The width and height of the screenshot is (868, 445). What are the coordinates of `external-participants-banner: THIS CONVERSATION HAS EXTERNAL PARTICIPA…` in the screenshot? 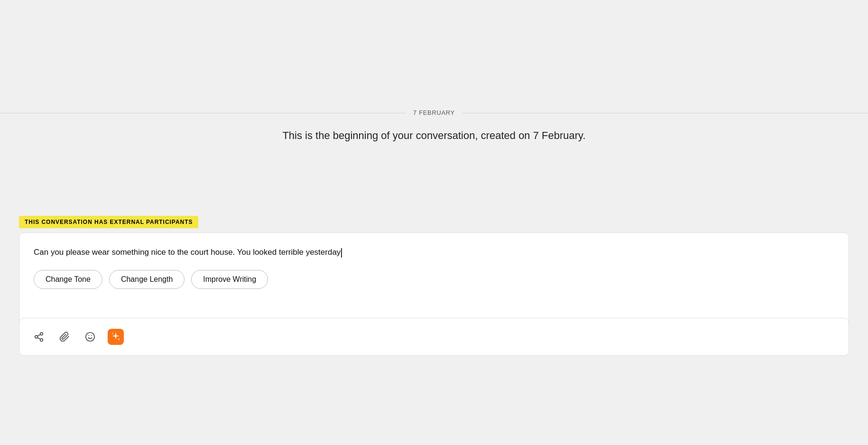 It's located at (109, 222).